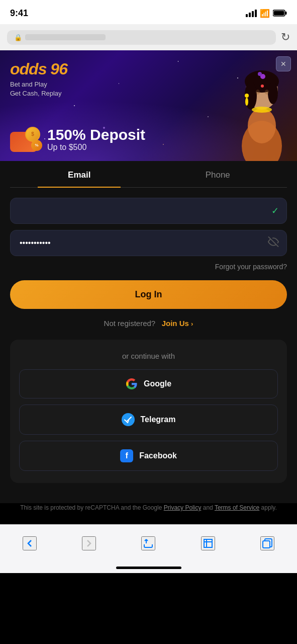 The width and height of the screenshot is (297, 644). What do you see at coordinates (149, 243) in the screenshot?
I see `password-input` at bounding box center [149, 243].